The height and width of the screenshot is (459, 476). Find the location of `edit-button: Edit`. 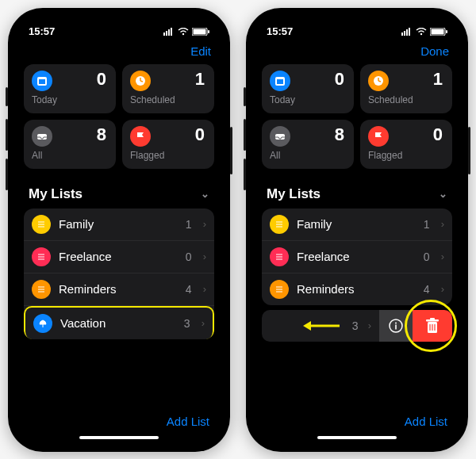

edit-button: Edit is located at coordinates (201, 51).